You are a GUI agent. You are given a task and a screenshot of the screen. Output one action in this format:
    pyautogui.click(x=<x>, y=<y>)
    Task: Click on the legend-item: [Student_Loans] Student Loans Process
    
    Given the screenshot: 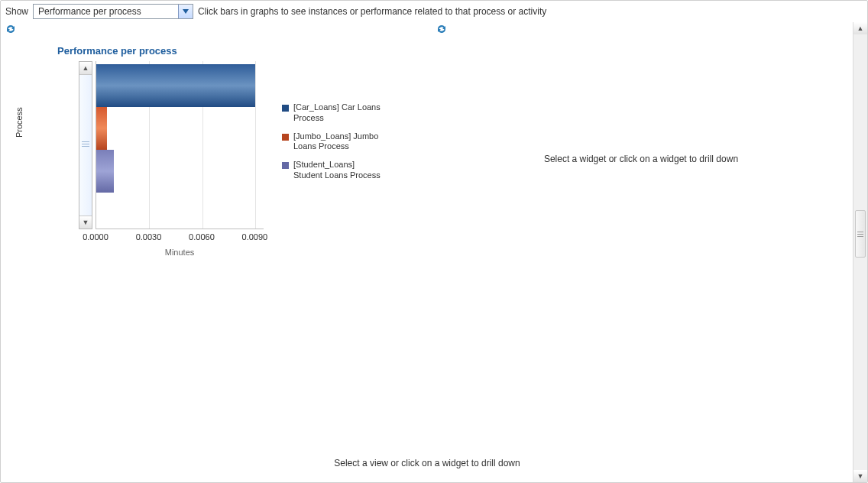 What is the action you would take?
    pyautogui.click(x=332, y=170)
    